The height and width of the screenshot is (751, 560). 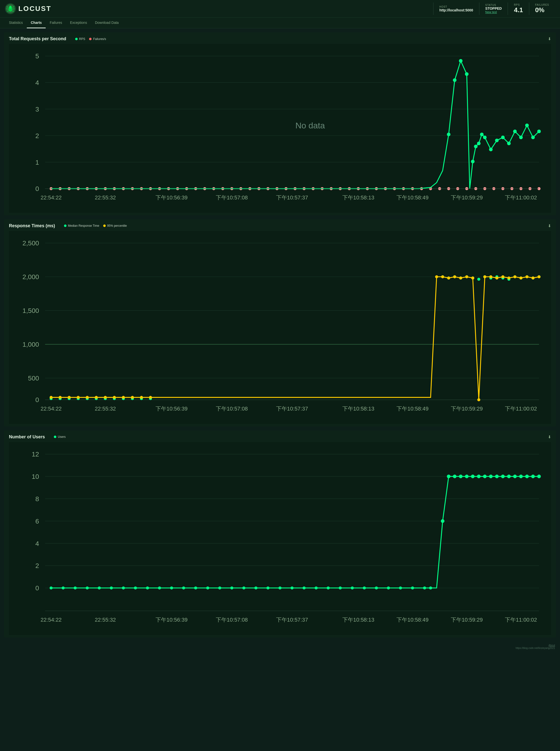 What do you see at coordinates (82, 39) in the screenshot?
I see `rps-legend-rps-label: RPS` at bounding box center [82, 39].